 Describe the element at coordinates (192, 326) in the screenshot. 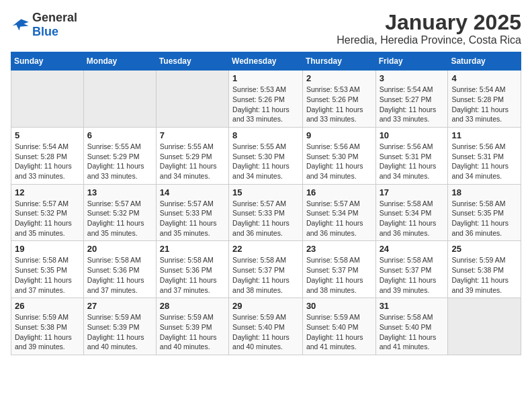

I see `calendar-cell: 28Sunrise: 5:59 AM Sunset: 5:39 PM Dayli…` at that location.